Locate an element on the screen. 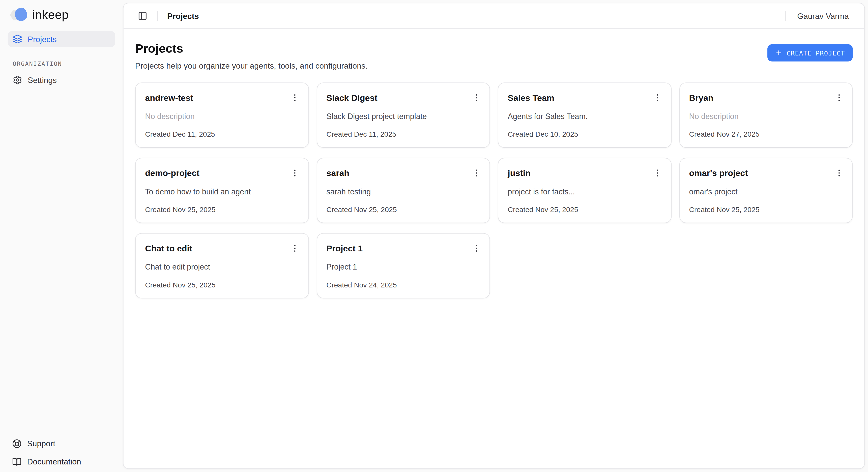  sidebar-item-documentation: Documentation is located at coordinates (61, 462).